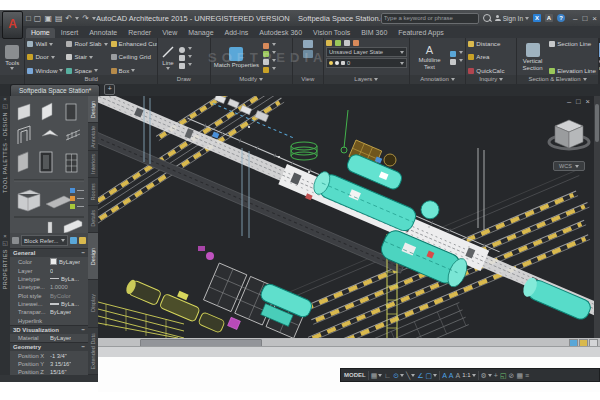  Describe the element at coordinates (134, 71) in the screenshot. I see `box-button: Box` at that location.